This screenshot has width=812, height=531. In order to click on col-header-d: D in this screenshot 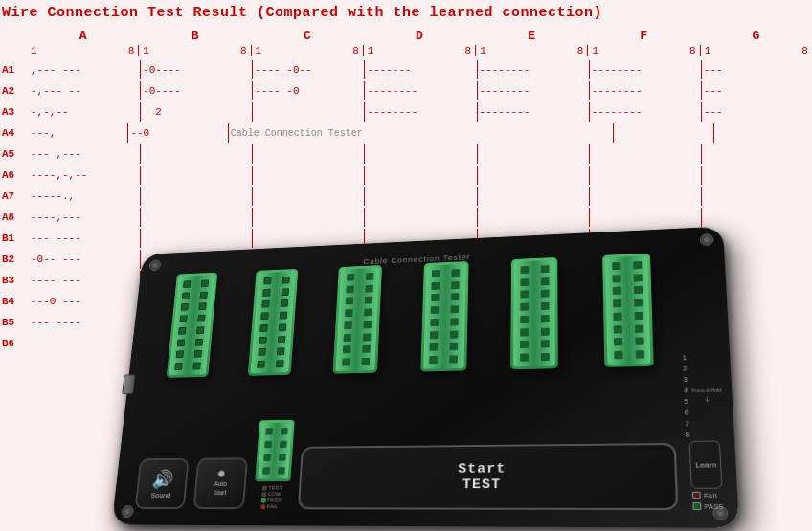, I will do `click(419, 36)`.